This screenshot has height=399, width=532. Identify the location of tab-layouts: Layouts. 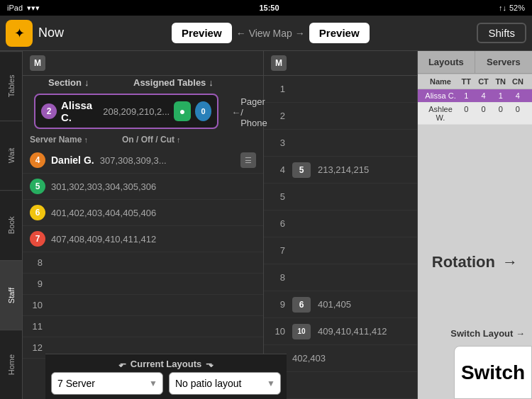
(447, 62).